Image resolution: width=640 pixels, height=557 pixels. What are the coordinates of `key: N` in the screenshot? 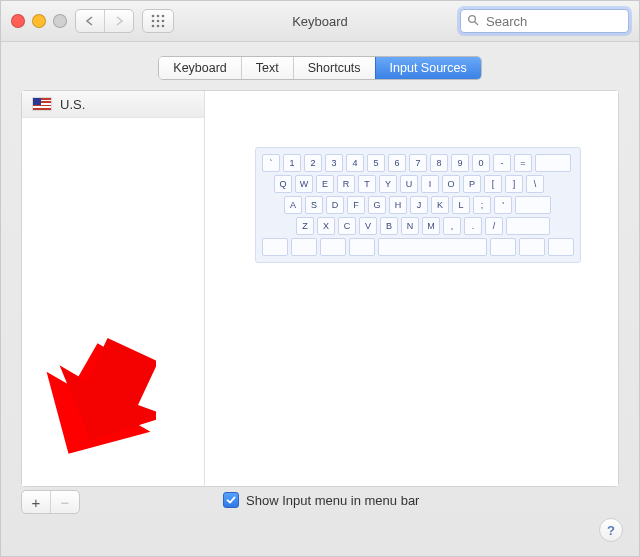 It's located at (410, 226).